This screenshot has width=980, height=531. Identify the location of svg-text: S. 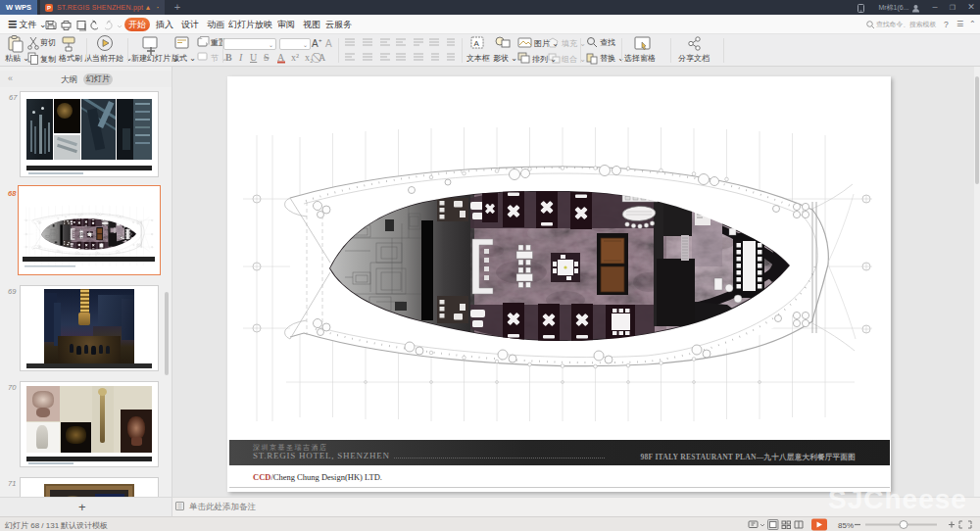
(267, 57).